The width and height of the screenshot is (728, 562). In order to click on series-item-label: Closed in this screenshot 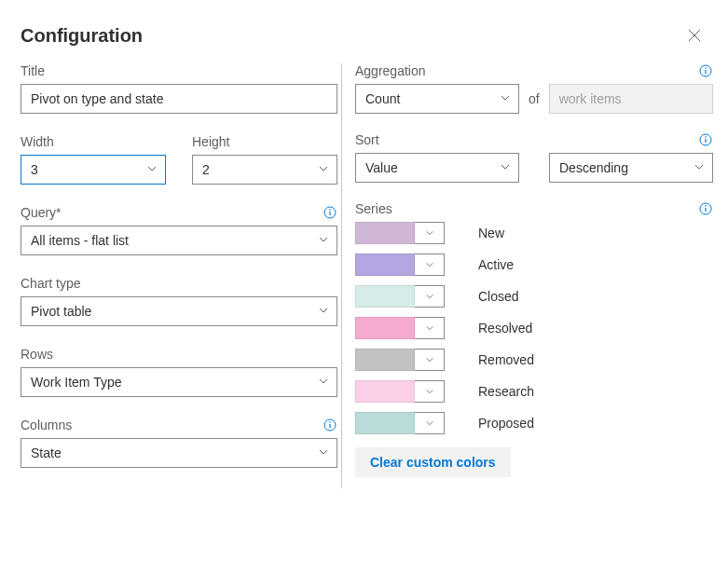, I will do `click(499, 296)`.